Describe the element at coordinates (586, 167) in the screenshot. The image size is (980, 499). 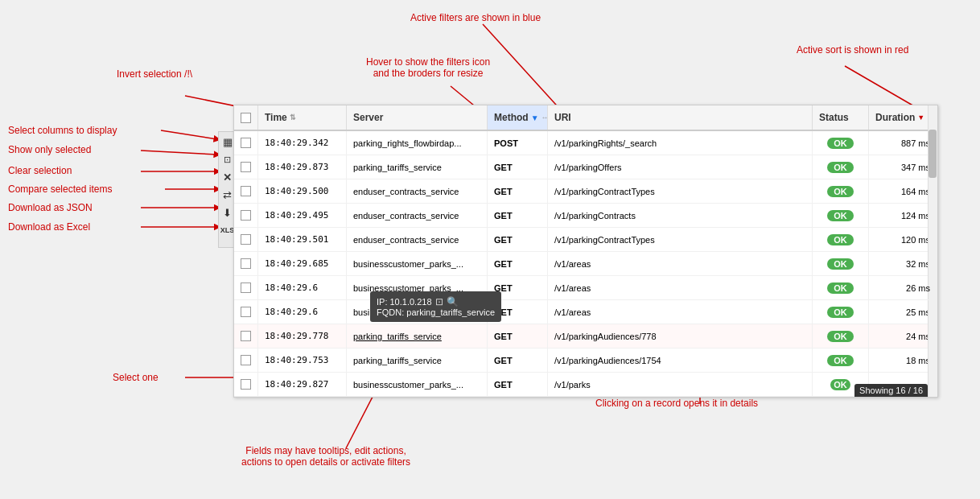
I see `table-row: 18:40:29.873 parking_tariffs_service GET…` at that location.